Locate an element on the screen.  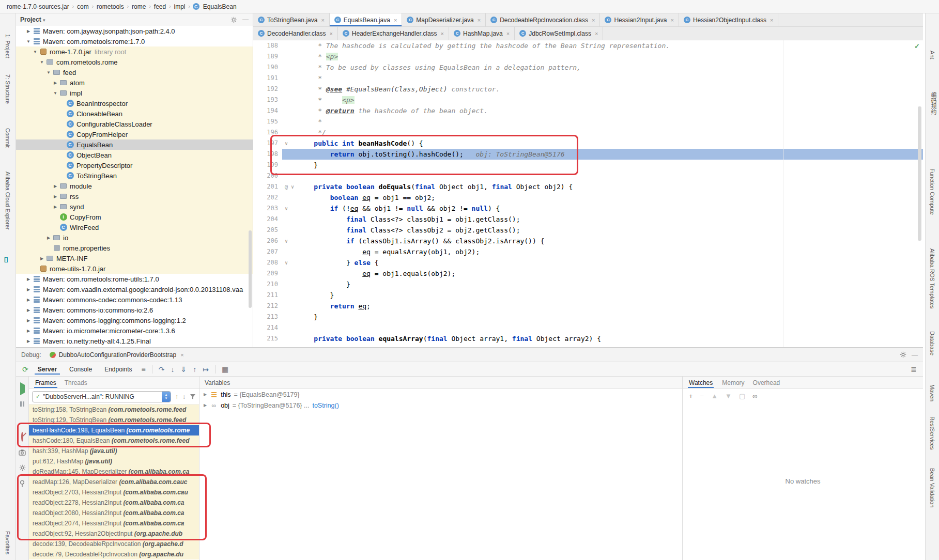
project-tree-item-equalsbean: CEqualsBean is located at coordinates (134, 145).